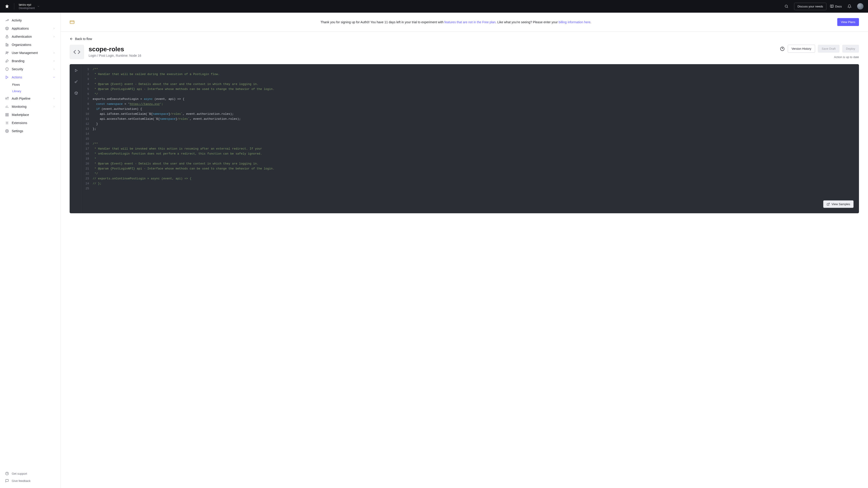 This screenshot has height=488, width=868. I want to click on line-gutter: 1234567891011121314151617181920212223242…, so click(87, 129).